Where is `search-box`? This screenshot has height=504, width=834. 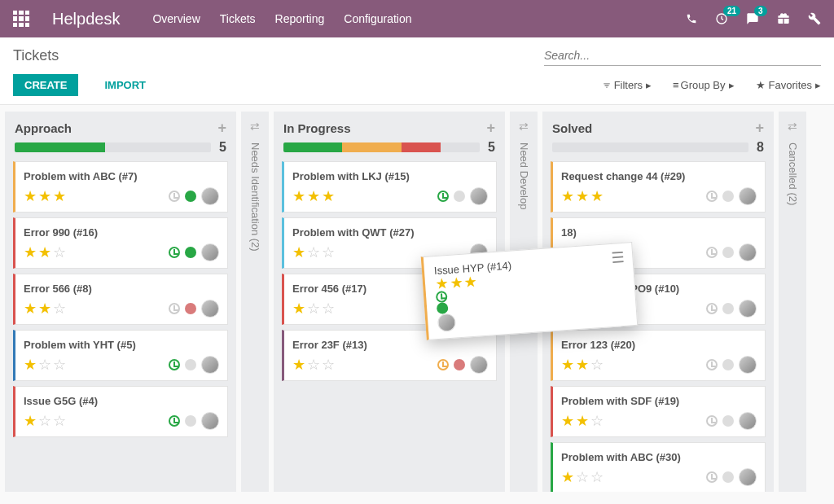
search-box is located at coordinates (683, 55).